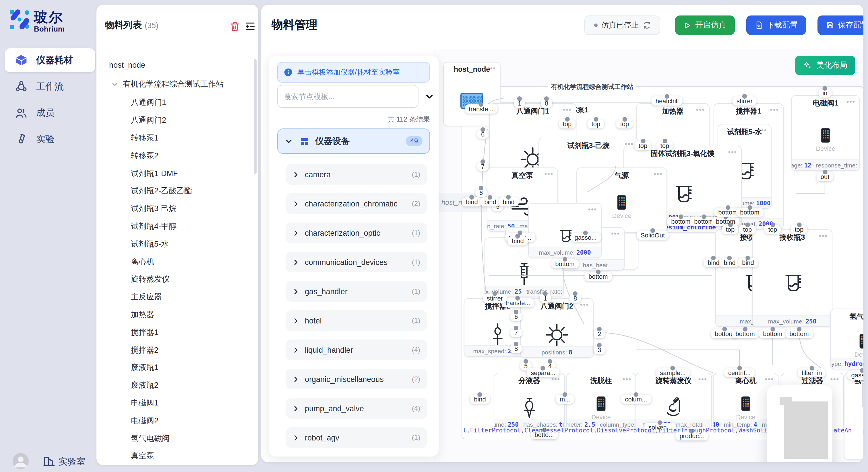 The height and width of the screenshot is (472, 868). I want to click on port-chip-sample...: sample..., so click(673, 373).